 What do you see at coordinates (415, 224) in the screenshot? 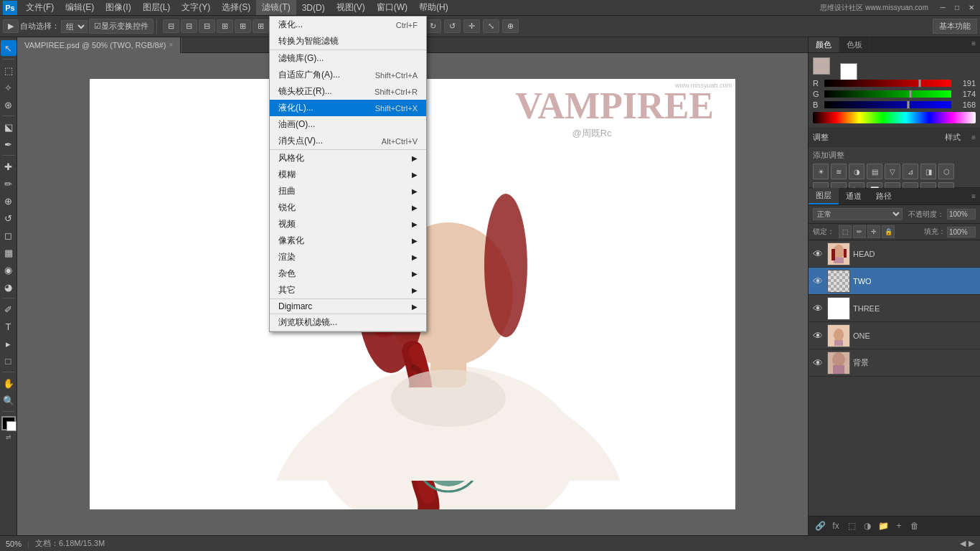
I see `filter-video-arrow: ▶` at bounding box center [415, 224].